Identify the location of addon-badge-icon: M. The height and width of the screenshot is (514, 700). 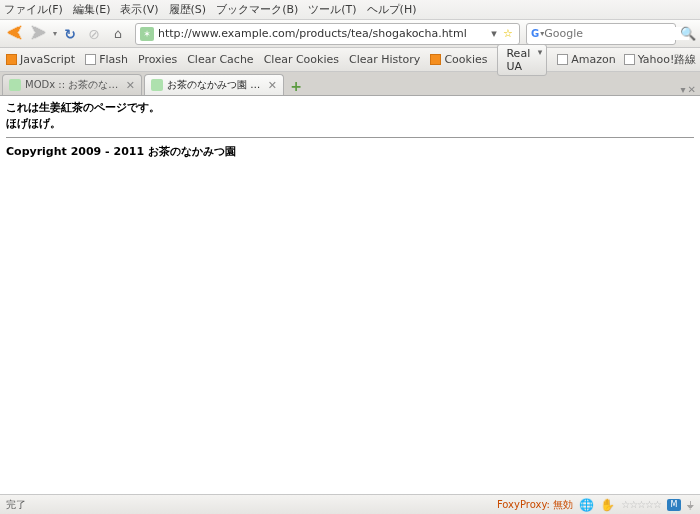
(674, 505).